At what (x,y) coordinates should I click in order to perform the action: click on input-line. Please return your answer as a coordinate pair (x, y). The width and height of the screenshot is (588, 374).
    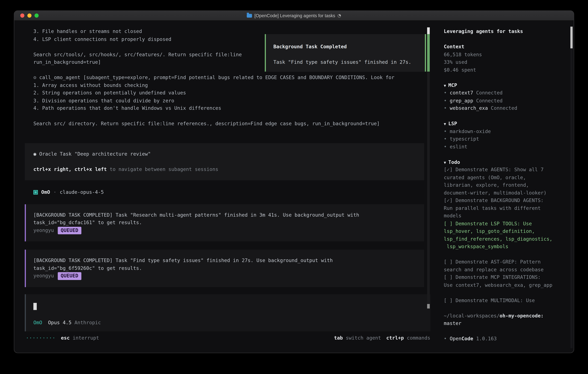
    Looking at the image, I should click on (232, 307).